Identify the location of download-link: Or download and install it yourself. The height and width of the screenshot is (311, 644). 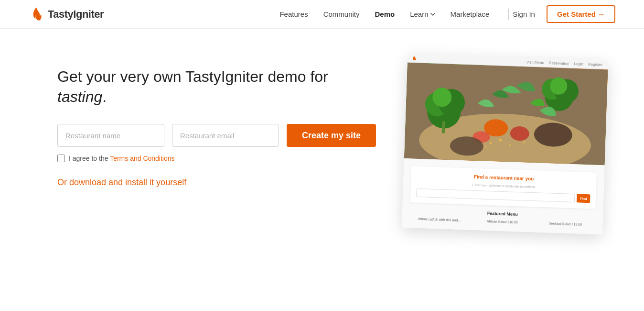
(122, 182).